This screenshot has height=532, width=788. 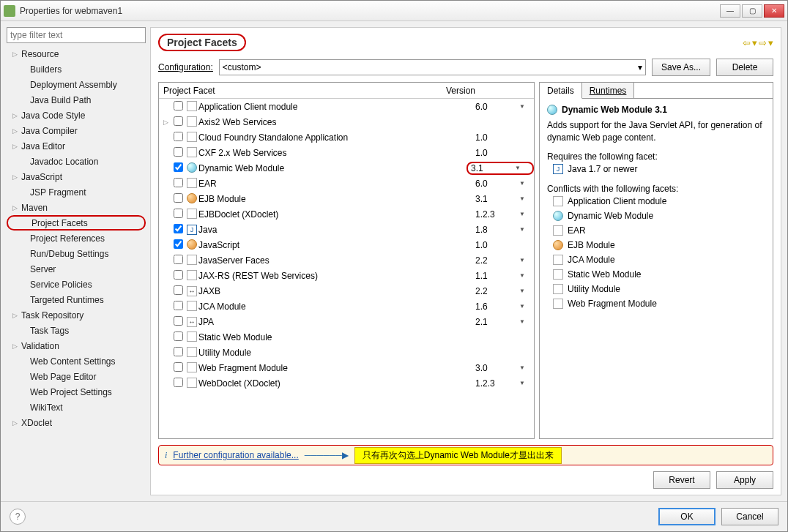 What do you see at coordinates (745, 480) in the screenshot?
I see `apply-button: Apply` at bounding box center [745, 480].